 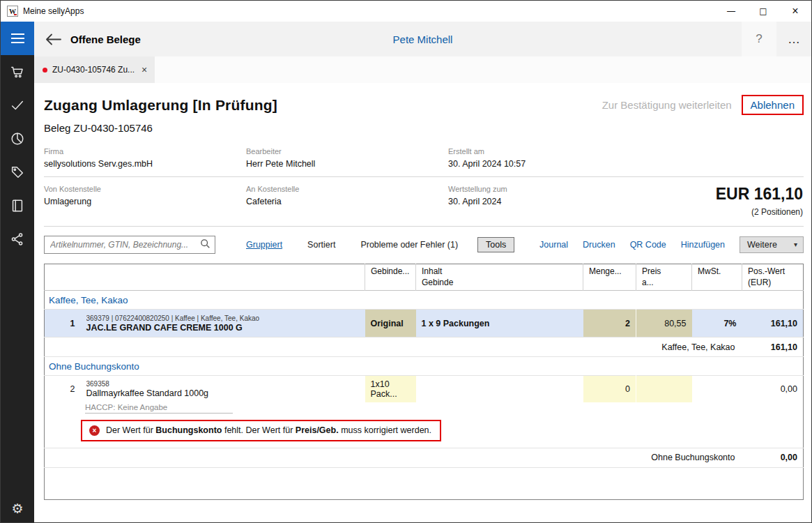 What do you see at coordinates (500, 278) in the screenshot?
I see `col-header-inhalt: InhaltGebinde` at bounding box center [500, 278].